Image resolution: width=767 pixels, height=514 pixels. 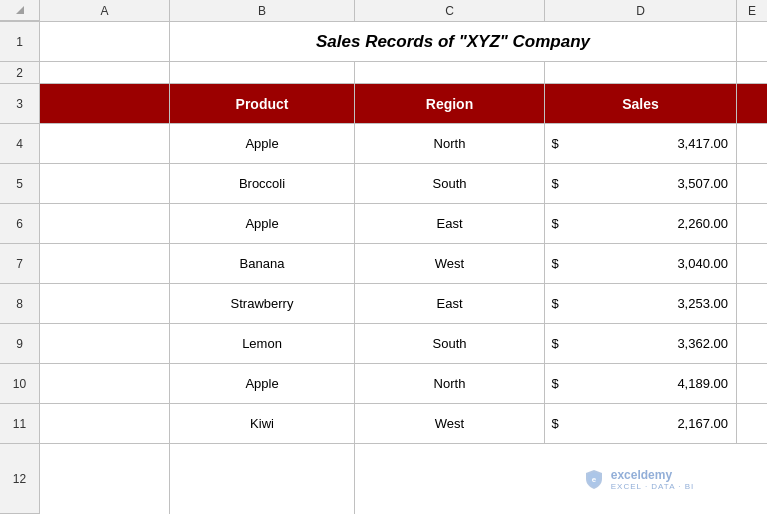 What do you see at coordinates (594, 480) in the screenshot?
I see `svg-text: e` at bounding box center [594, 480].